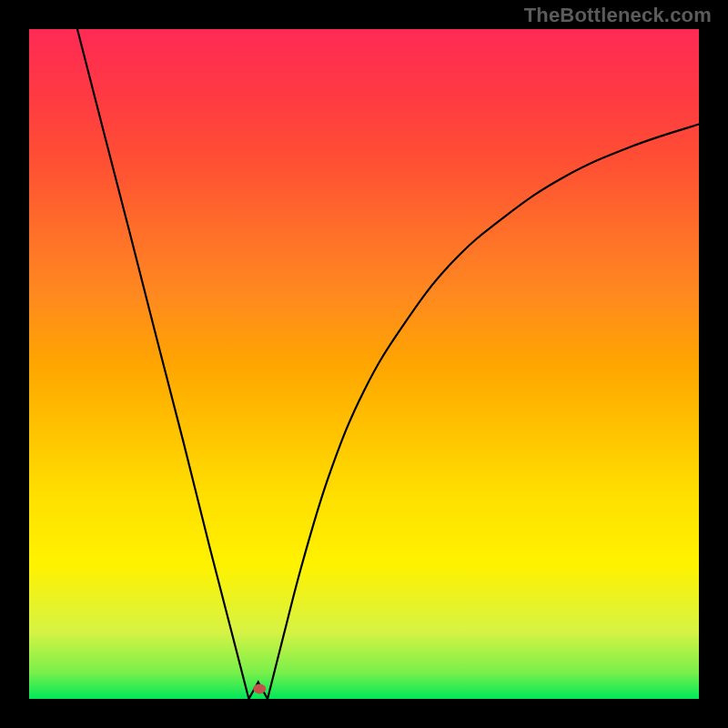 This screenshot has width=728, height=728. I want to click on minimum-marker, so click(259, 688).